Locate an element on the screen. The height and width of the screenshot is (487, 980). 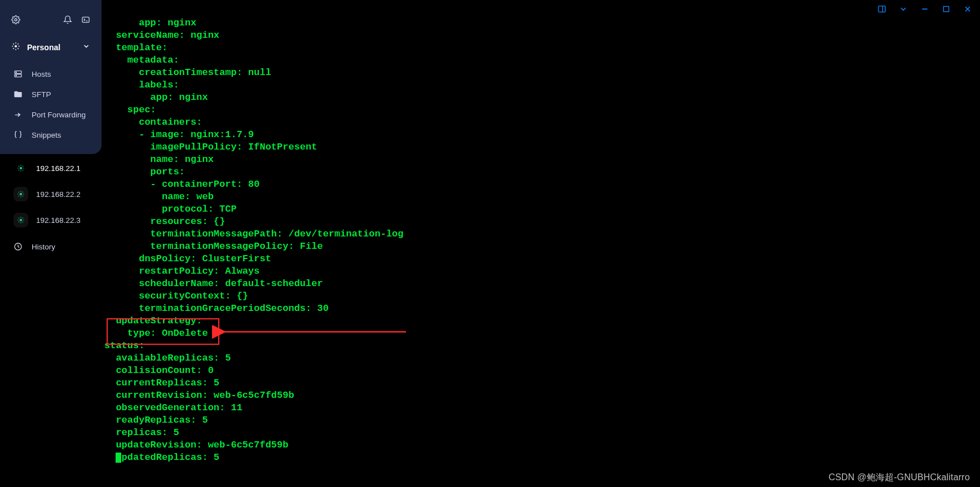
sidebar-item-history: History is located at coordinates (51, 247).